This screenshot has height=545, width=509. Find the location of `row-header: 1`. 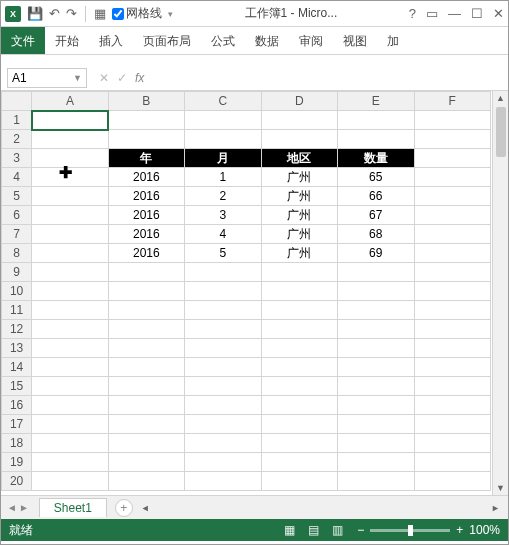

row-header: 1 is located at coordinates (17, 120).